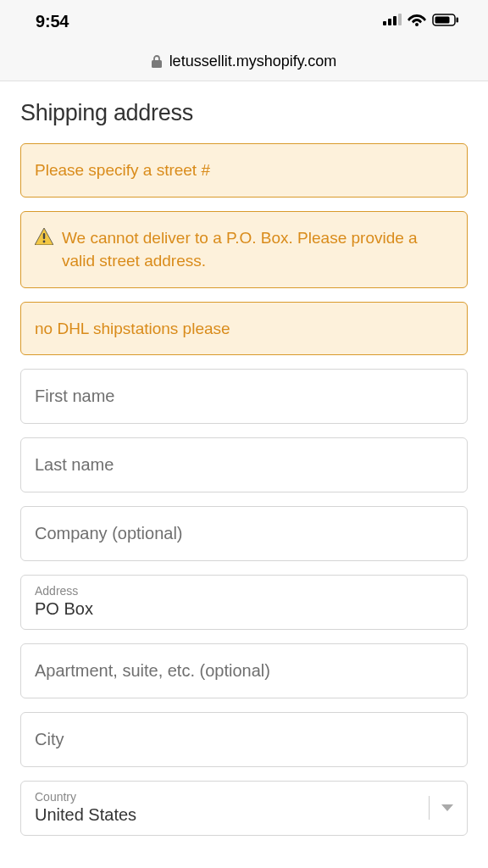 The width and height of the screenshot is (488, 868). Describe the element at coordinates (392, 21) in the screenshot. I see `cellular-icon` at that location.